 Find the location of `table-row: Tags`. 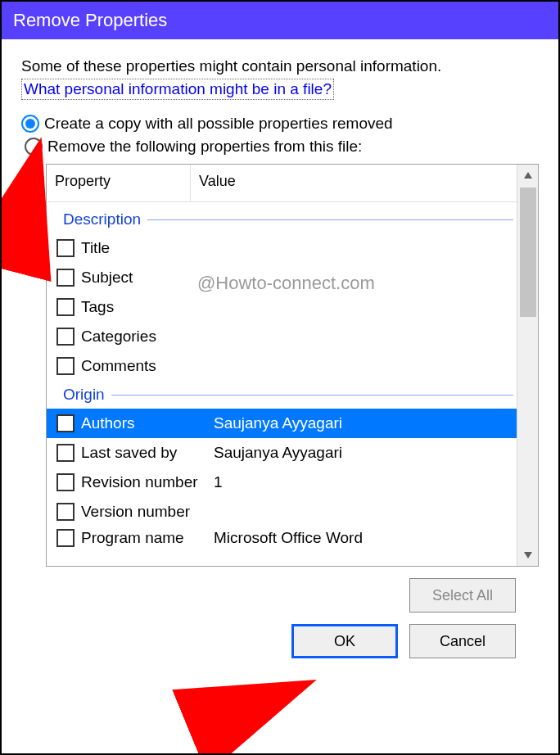

table-row: Tags is located at coordinates (282, 307).